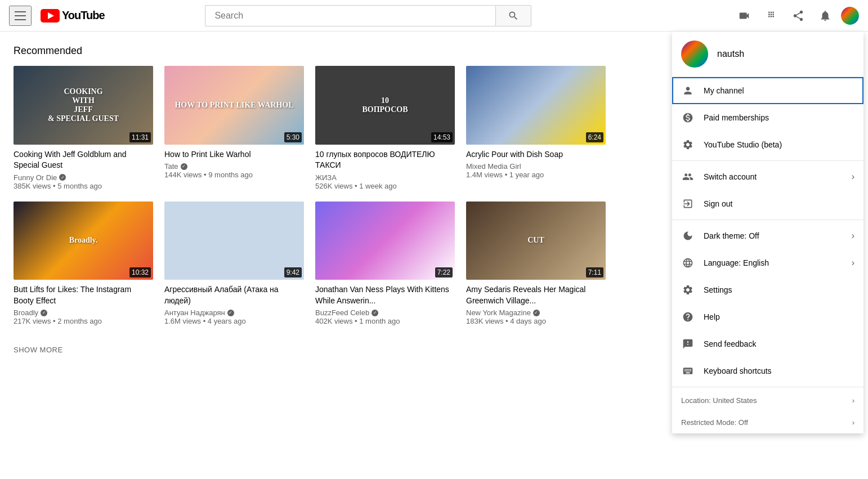  Describe the element at coordinates (771, 16) in the screenshot. I see `apps-icon` at that location.